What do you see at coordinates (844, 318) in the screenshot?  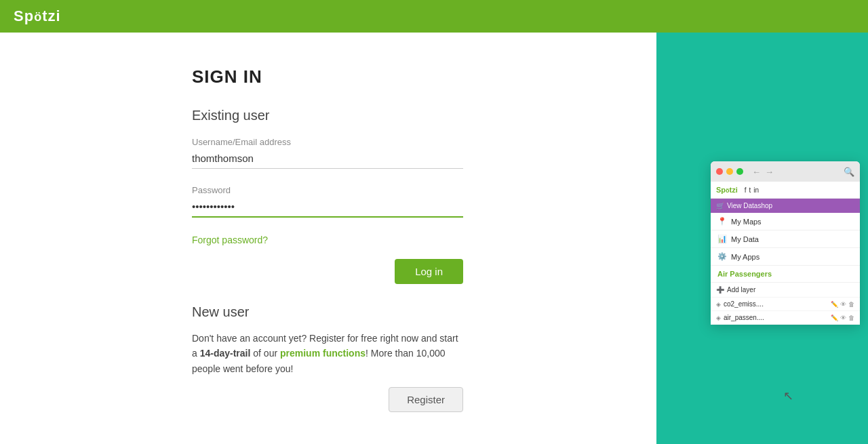 I see `view-icon-air: 👁` at bounding box center [844, 318].